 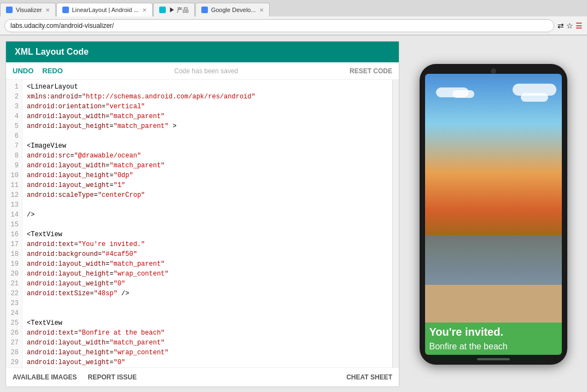 What do you see at coordinates (468, 347) in the screenshot?
I see `phone-text-bonfire: Bonfire at the beach` at bounding box center [468, 347].